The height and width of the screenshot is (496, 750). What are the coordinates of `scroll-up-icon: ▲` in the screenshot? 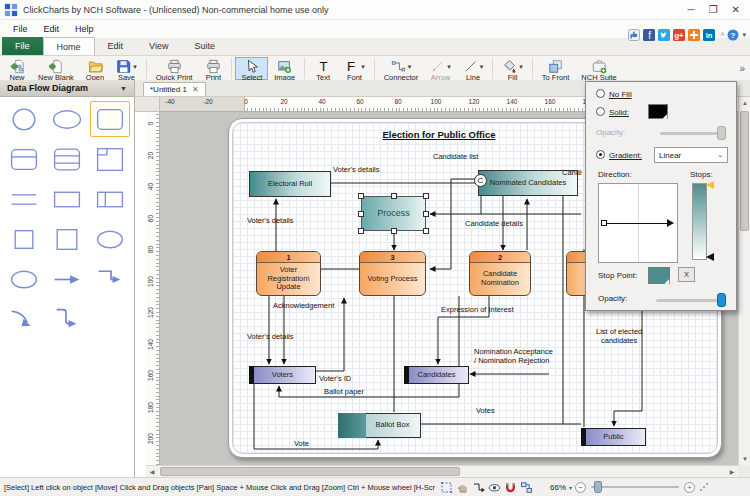 It's located at (744, 103).